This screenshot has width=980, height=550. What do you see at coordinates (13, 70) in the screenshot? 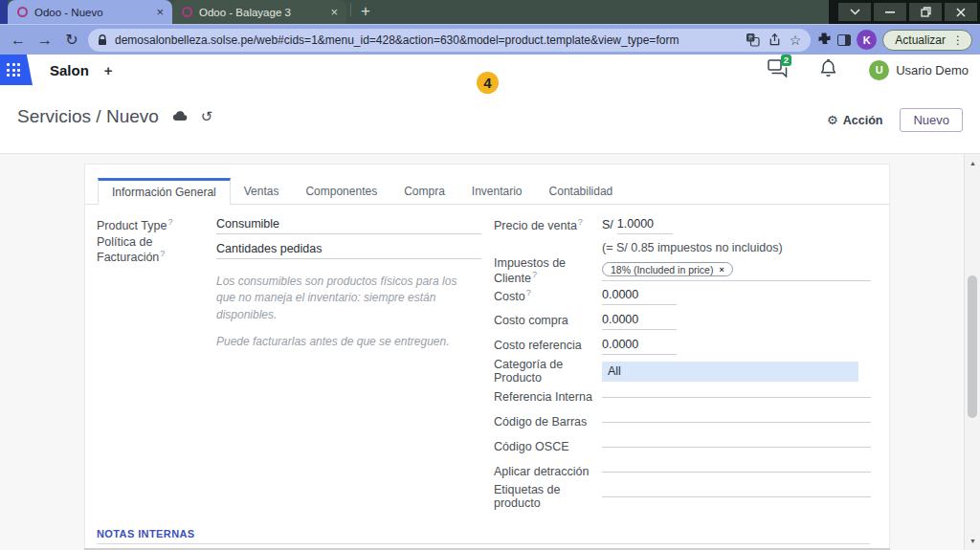
I see `grid-dots-icon` at bounding box center [13, 70].